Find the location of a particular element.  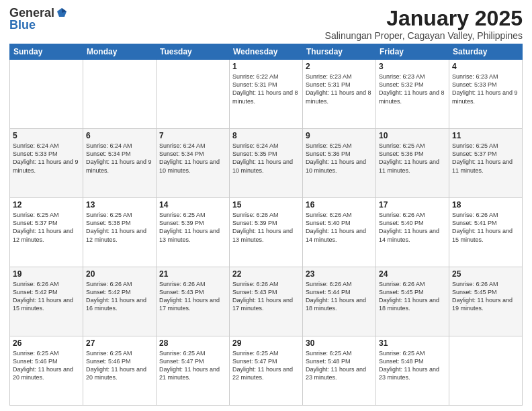

calendar-cell: 28Sunrise: 6:25 AM Sunset: 5:47 PM Dayli… is located at coordinates (193, 371).